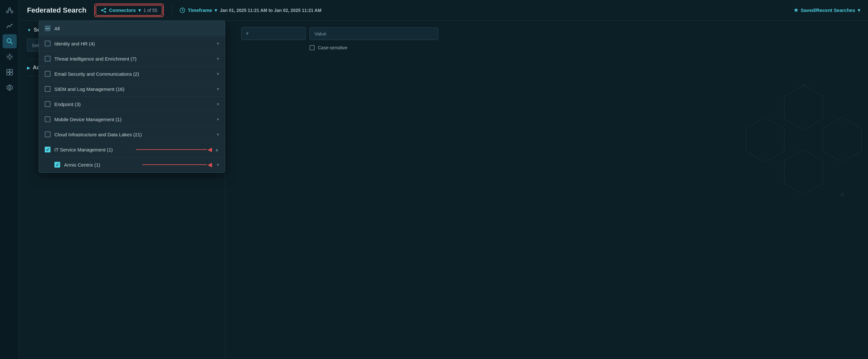  Describe the element at coordinates (129, 10) in the screenshot. I see `connectors-button: Connectors ▾ 1 of 55` at that location.